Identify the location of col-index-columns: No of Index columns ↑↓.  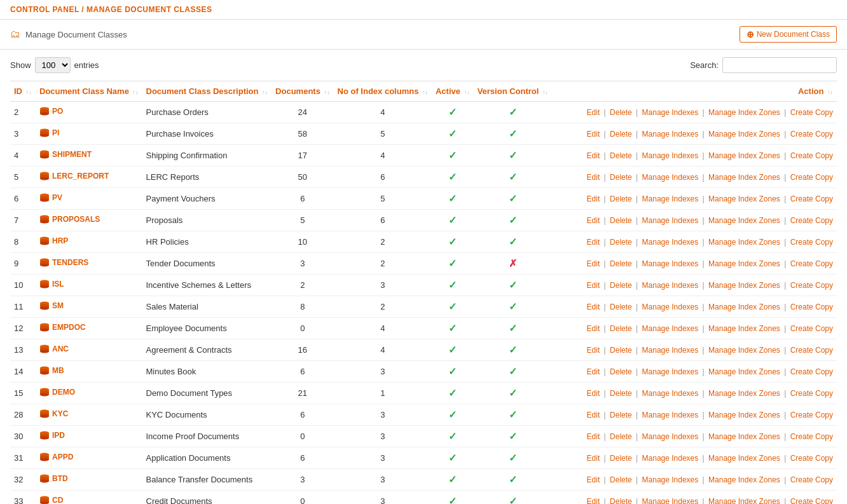
(383, 92).